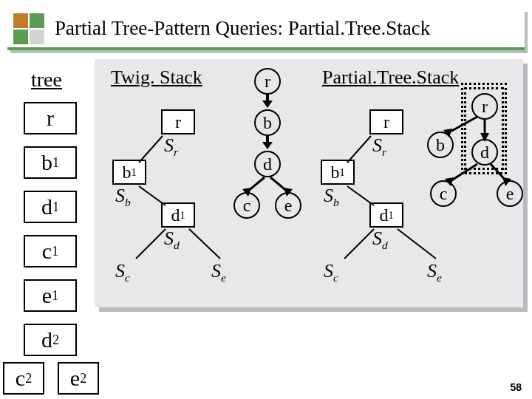  I want to click on node-text: r, so click(50, 118).